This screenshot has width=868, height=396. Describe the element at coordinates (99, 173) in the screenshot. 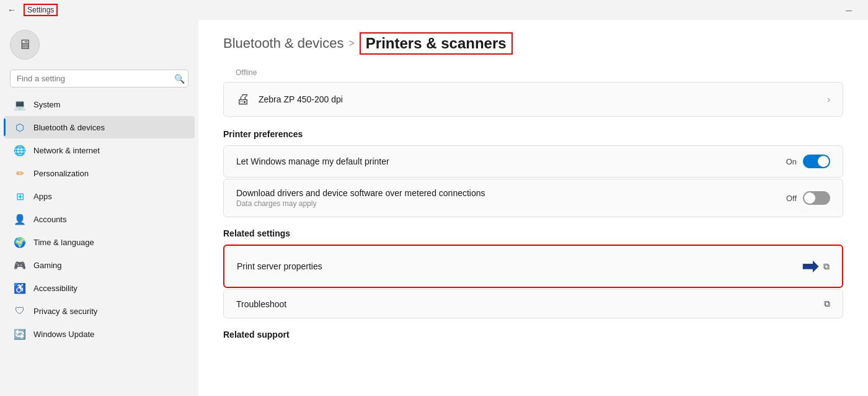

I see `sidebar-item-personalization: ✏ Personalization` at that location.